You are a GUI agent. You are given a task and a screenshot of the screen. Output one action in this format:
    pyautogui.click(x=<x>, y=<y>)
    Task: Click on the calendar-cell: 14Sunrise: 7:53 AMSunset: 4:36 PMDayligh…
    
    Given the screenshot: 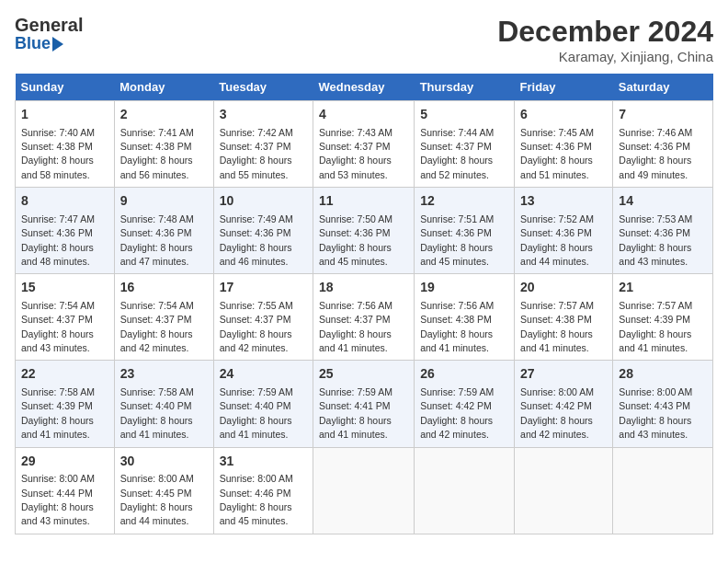 What is the action you would take?
    pyautogui.click(x=664, y=231)
    